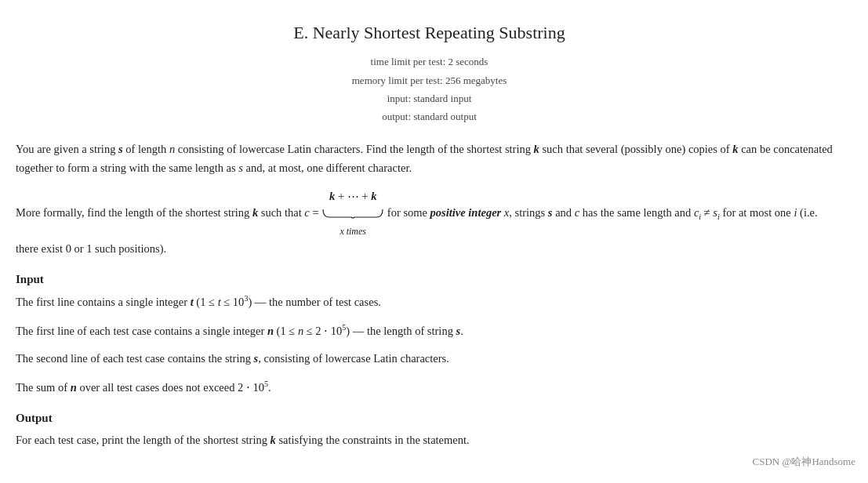 The width and height of the screenshot is (868, 483). What do you see at coordinates (430, 116) in the screenshot?
I see `output-type: output: standard output` at bounding box center [430, 116].